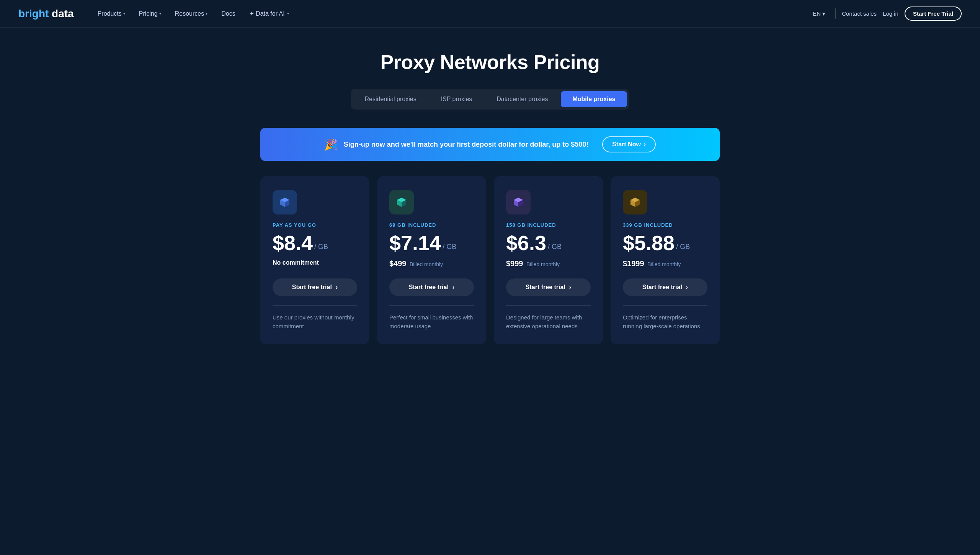 This screenshot has height=555, width=980. What do you see at coordinates (432, 260) in the screenshot?
I see `pricing-card-69gb: 69 GB INCLUDED $7.14 / GB $499 Billed mo…` at bounding box center [432, 260].